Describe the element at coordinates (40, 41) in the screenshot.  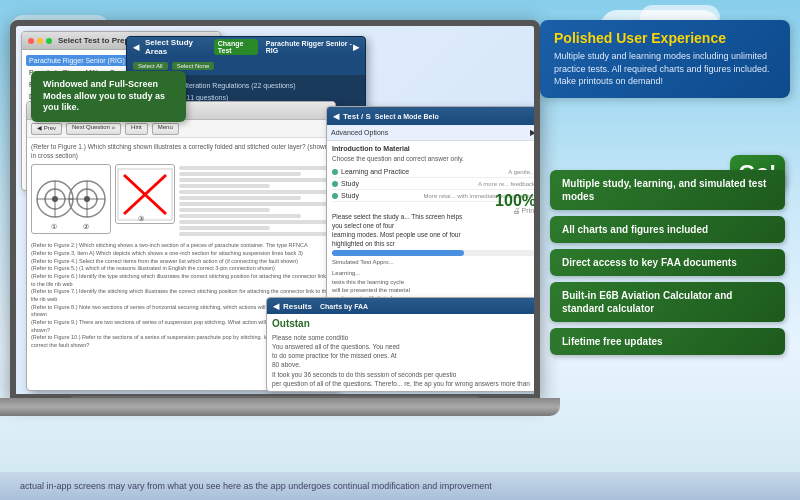
I see `window-dots` at that location.